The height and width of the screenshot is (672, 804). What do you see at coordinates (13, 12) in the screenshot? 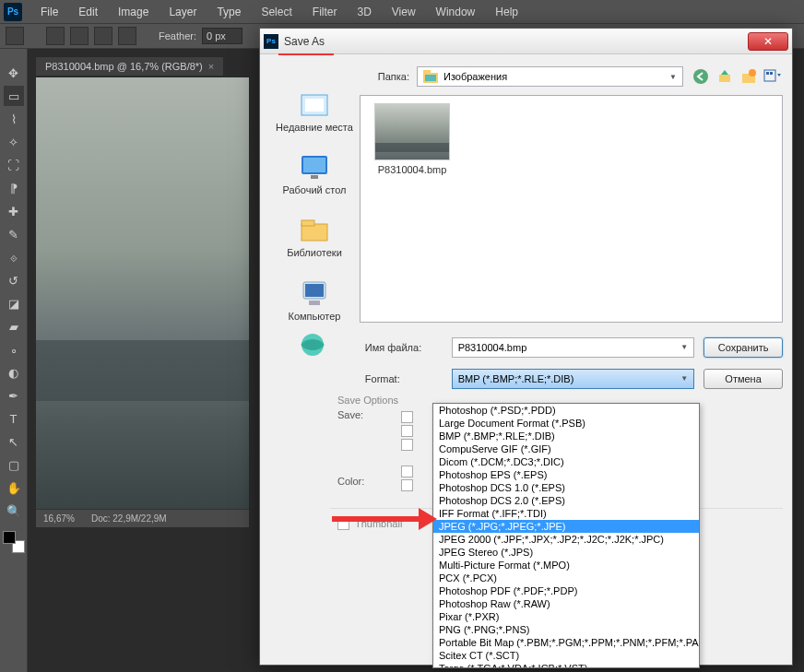
I see `photoshop-logo: Ps` at bounding box center [13, 12].